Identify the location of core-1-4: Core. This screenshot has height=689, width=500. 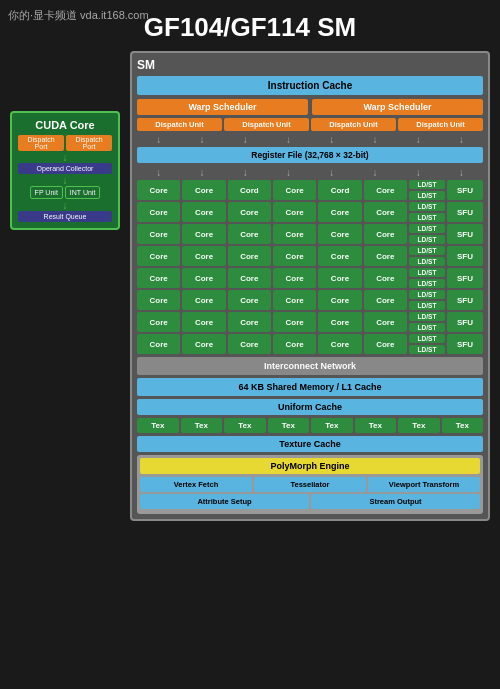
(340, 212).